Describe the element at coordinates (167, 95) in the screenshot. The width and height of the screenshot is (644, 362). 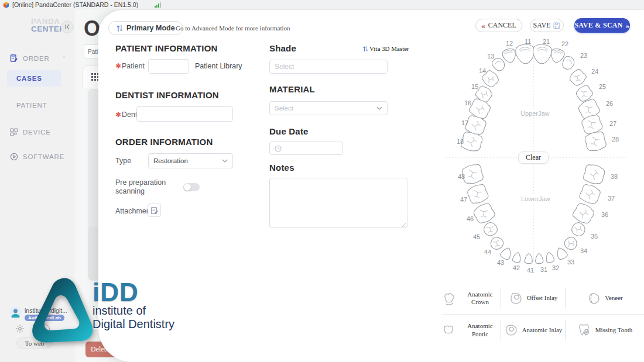
I see `dentist-information-heading: DENTIST INFORMATION` at that location.